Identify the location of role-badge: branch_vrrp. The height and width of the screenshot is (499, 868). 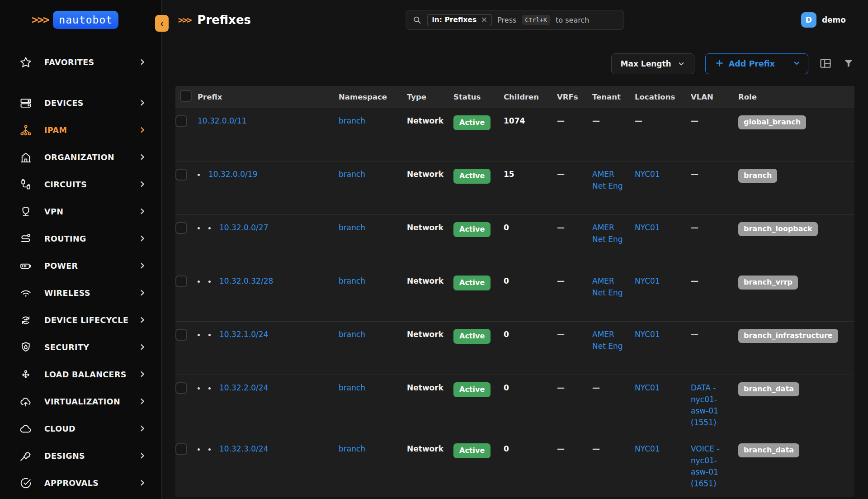
(768, 282).